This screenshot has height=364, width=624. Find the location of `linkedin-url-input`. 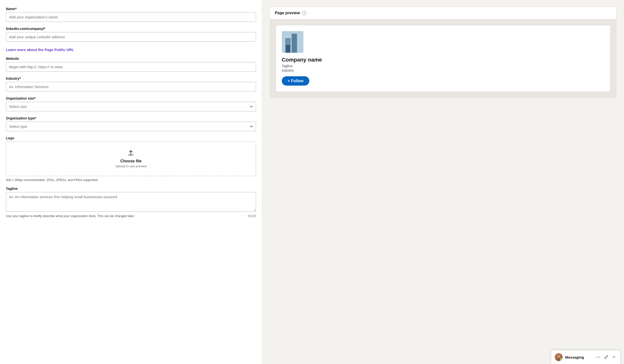

linkedin-url-input is located at coordinates (131, 37).